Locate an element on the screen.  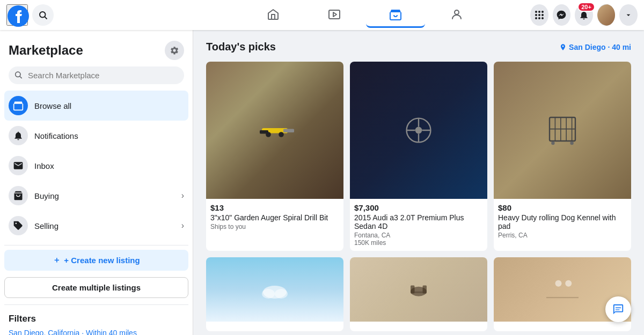
selling-label: Selling is located at coordinates (46, 226).